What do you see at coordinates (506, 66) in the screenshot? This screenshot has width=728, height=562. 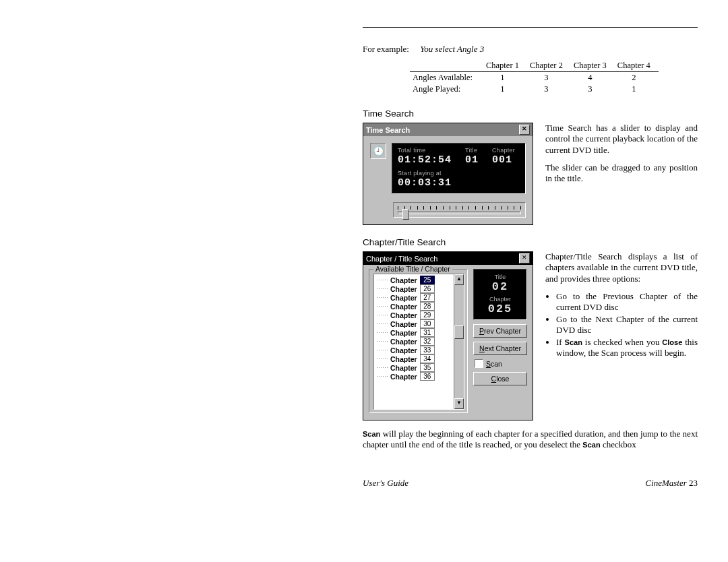 I see `th-ch1: Chapter 1` at bounding box center [506, 66].